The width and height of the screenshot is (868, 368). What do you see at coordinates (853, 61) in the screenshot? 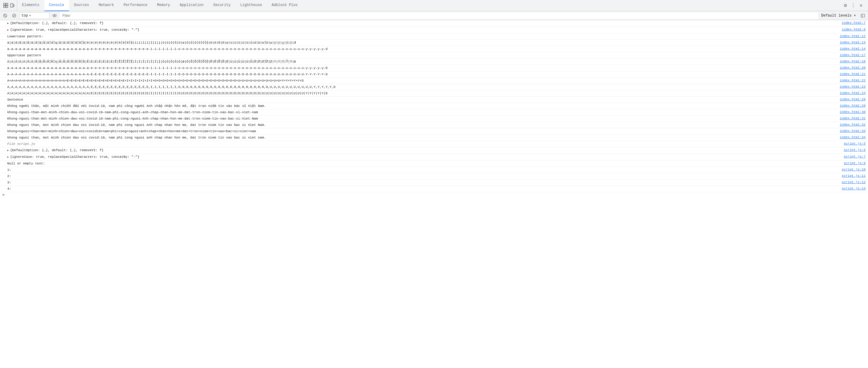
I see `line-source-link: index.html:19` at bounding box center [853, 61].